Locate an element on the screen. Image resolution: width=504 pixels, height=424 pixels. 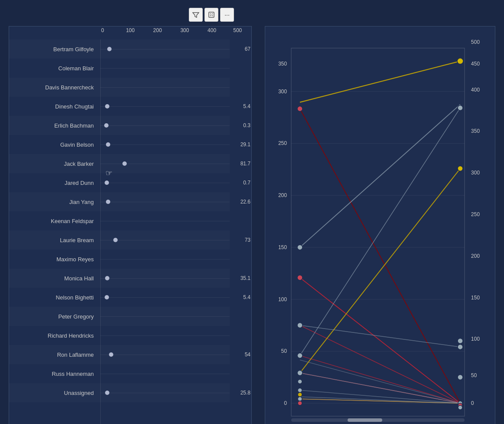
person-row: Jack Barker81.7 is located at coordinates (119, 164).